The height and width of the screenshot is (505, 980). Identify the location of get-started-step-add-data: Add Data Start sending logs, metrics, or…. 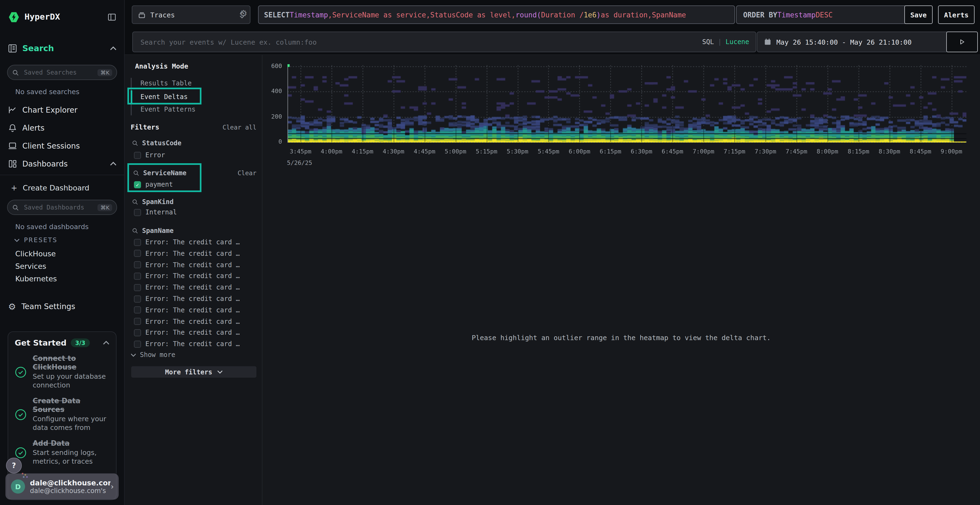
(62, 453).